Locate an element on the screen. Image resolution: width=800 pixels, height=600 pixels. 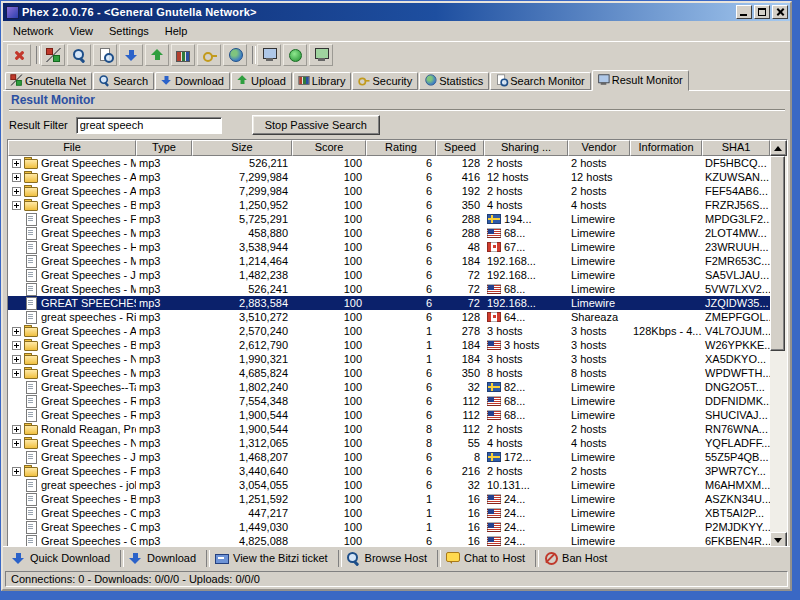
browse-host-button: Browse Host is located at coordinates (388, 558).